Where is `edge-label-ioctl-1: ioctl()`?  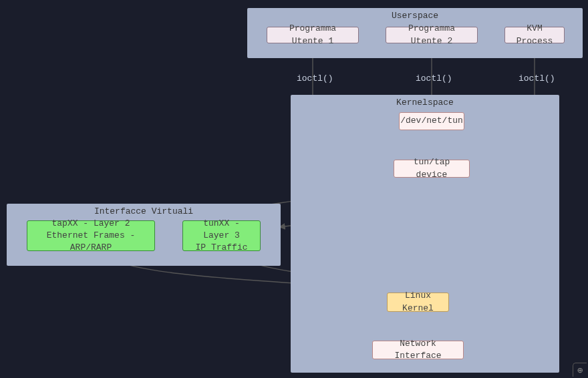
edge-label-ioctl-1: ioctl() is located at coordinates (315, 79).